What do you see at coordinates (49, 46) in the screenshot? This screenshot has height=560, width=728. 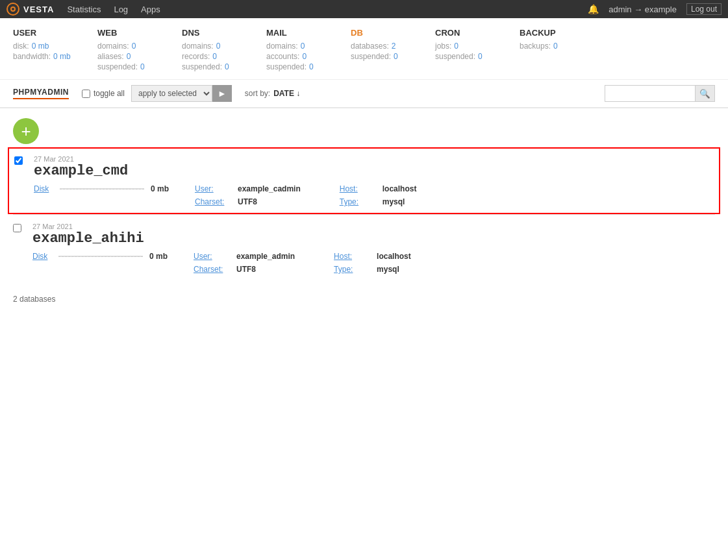 I see `stats-user-disk: disk: 0 mb` at bounding box center [49, 46].